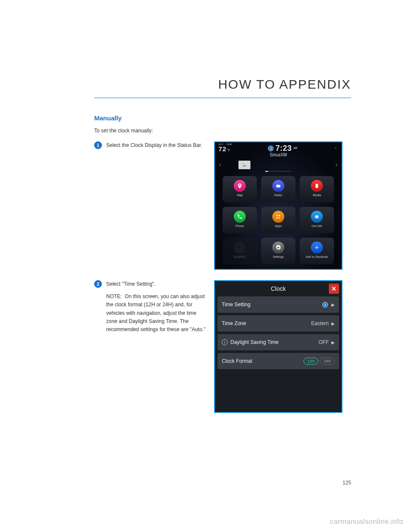 The width and height of the screenshot is (411, 532). What do you see at coordinates (272, 305) in the screenshot?
I see `row-time-setting-label: Time Setting` at bounding box center [272, 305].